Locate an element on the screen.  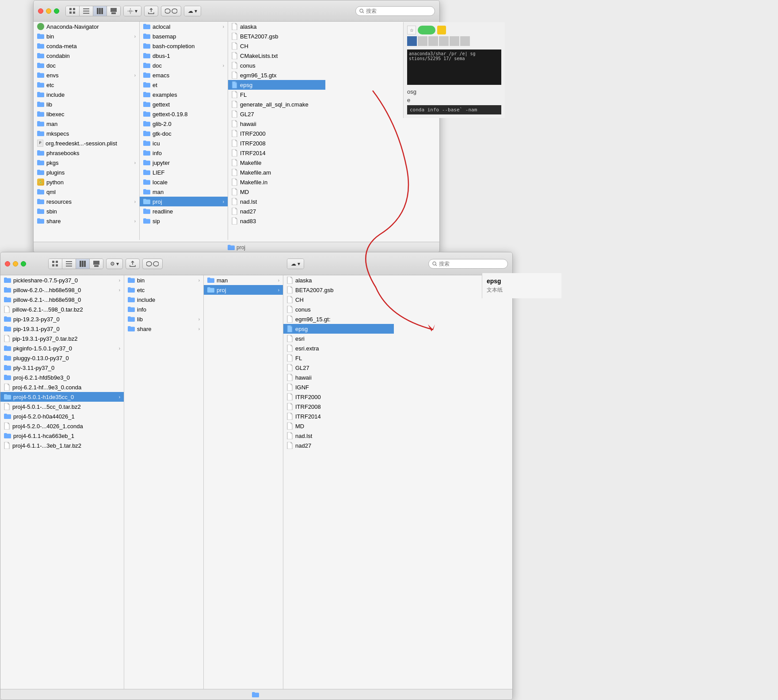
list-item: pkginfo-1.5.0.1-py37_0 › is located at coordinates (62, 348).